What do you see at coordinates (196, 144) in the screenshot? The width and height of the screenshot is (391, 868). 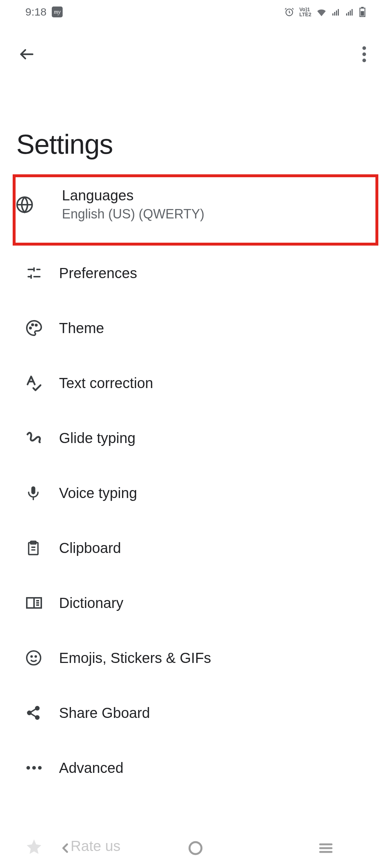 I see `page-title: Settings` at bounding box center [196, 144].